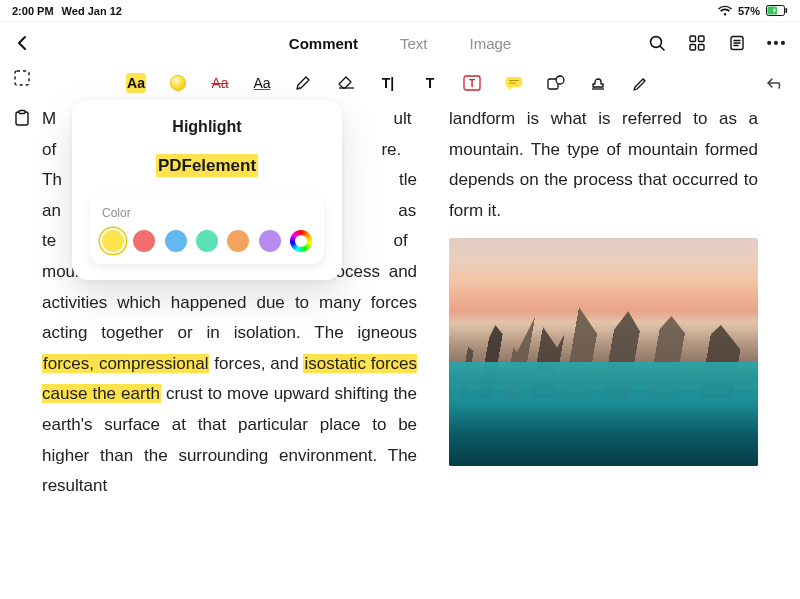 The height and width of the screenshot is (599, 800). Describe the element at coordinates (113, 241) in the screenshot. I see `swatch-yellow` at that location.